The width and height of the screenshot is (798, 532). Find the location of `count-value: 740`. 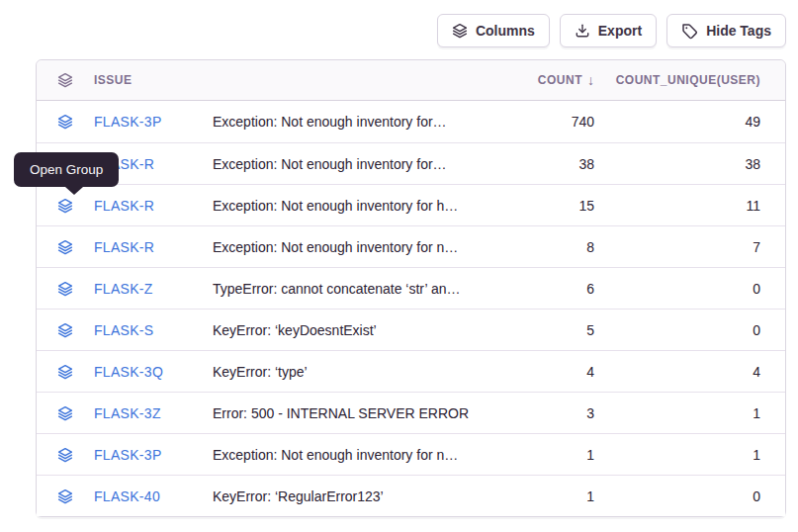

count-value: 740 is located at coordinates (583, 122).